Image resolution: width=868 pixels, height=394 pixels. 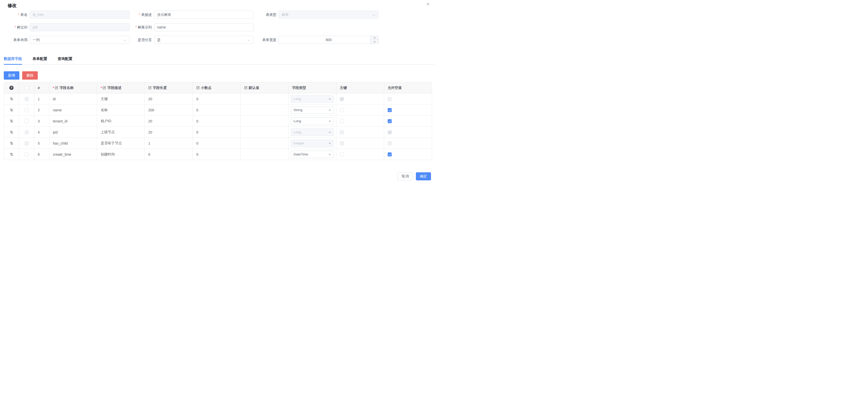 I want to click on form-layout-select: 一列, so click(x=80, y=40).